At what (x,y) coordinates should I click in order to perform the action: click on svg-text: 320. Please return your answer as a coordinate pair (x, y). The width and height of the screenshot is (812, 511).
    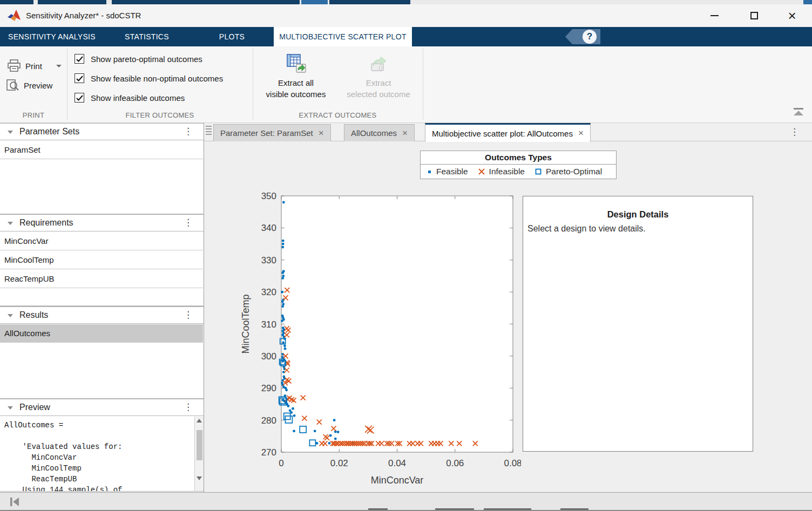
    Looking at the image, I should click on (269, 292).